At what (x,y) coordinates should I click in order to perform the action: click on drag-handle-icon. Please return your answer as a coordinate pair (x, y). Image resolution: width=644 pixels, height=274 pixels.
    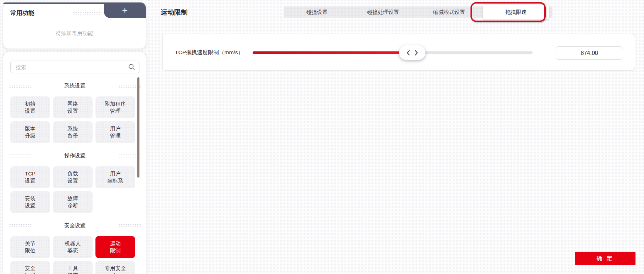
    Looking at the image, I should click on (87, 14).